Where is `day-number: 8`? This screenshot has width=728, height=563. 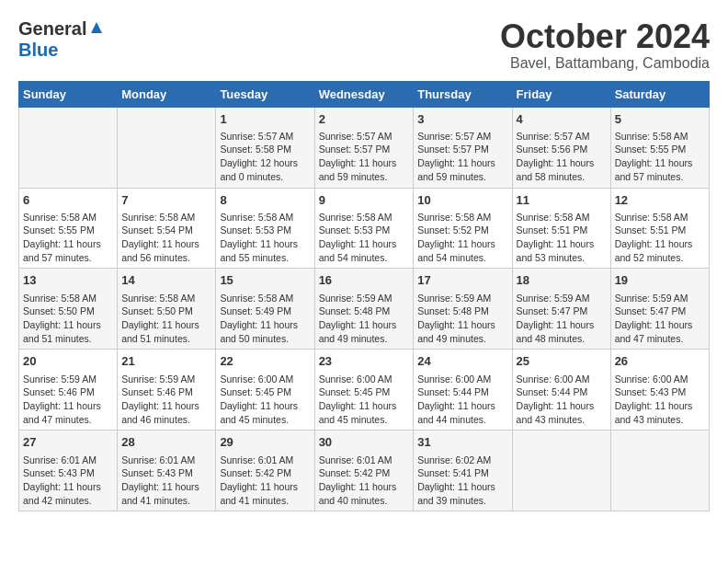 day-number: 8 is located at coordinates (265, 201).